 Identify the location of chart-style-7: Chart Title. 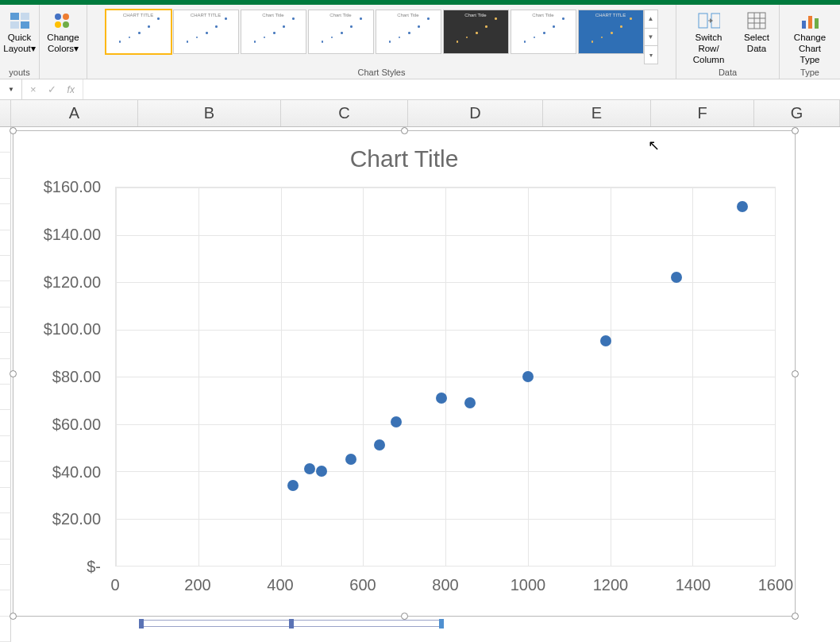
(543, 32).